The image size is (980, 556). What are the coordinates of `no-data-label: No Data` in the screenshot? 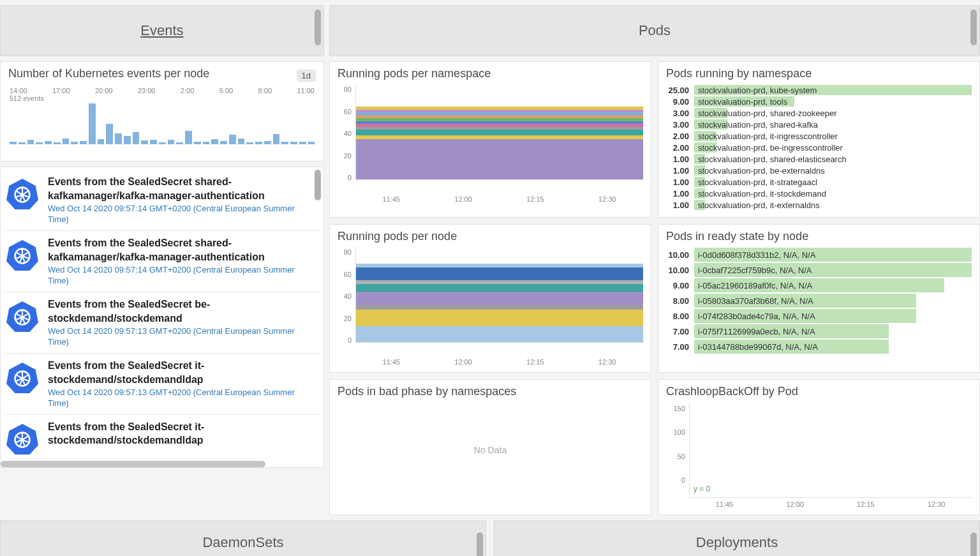 It's located at (490, 450).